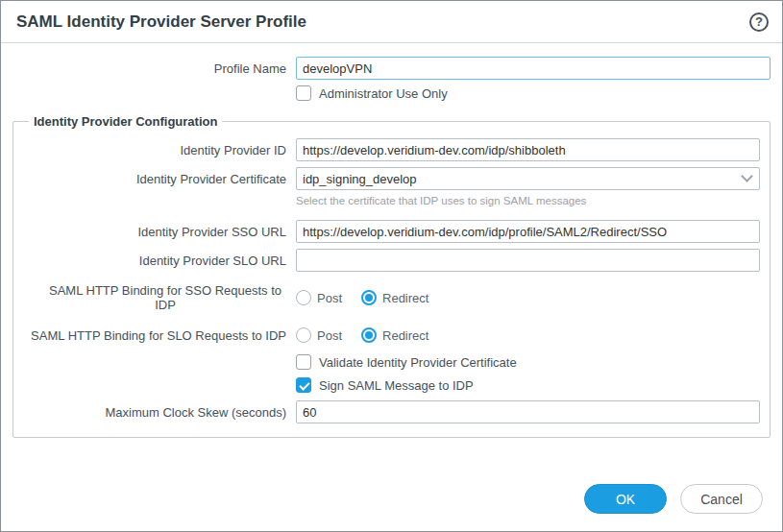 The height and width of the screenshot is (532, 783). I want to click on idp-cert-selected-value: idp_signing_develop, so click(359, 179).